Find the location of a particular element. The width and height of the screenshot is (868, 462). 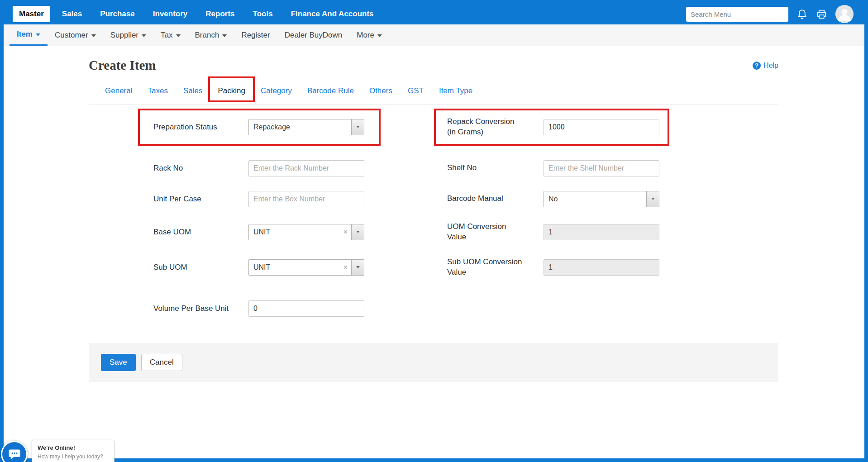

subnav-item-register: Register is located at coordinates (255, 35).